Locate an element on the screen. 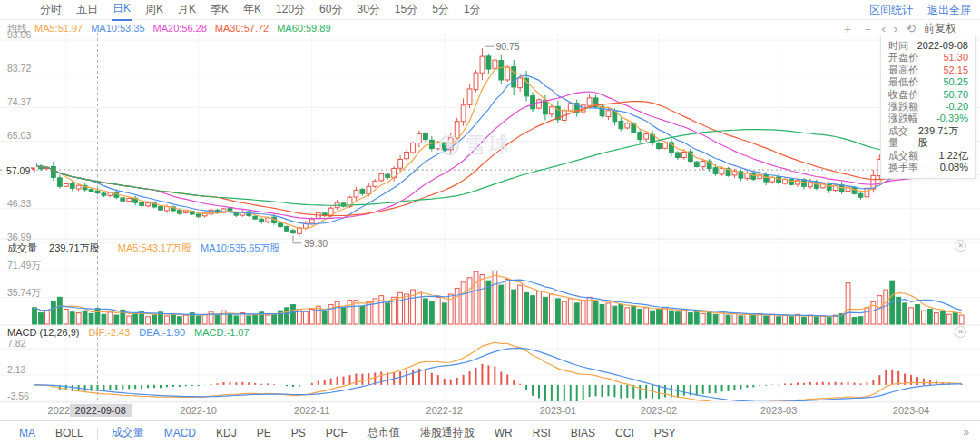  toolbar: 分时五日日K周K月K季K年K120分60分30分15分5分1分 区间统计 退出全… is located at coordinates (490, 10).